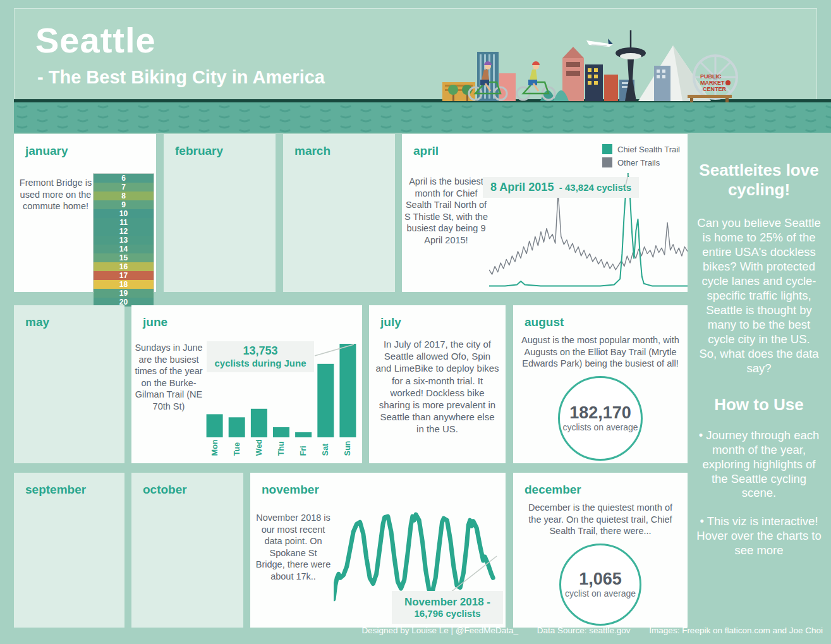 The width and height of the screenshot is (831, 644). Describe the element at coordinates (124, 284) in the screenshot. I see `heatmap-cell-hour-18: 18` at that location.